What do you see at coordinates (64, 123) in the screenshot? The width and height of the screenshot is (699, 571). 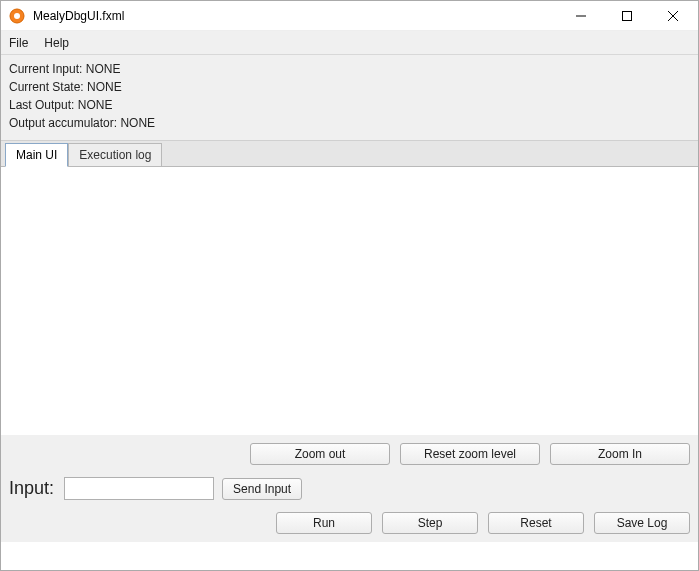 I see `status-label: Output accumulator:` at bounding box center [64, 123].